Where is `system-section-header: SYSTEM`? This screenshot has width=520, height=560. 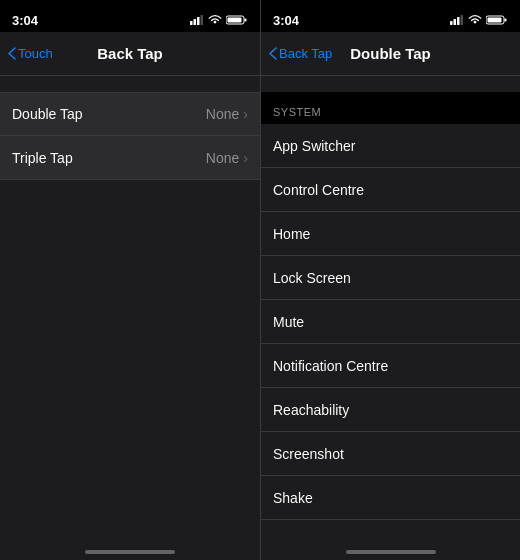
system-section-header: SYSTEM is located at coordinates (390, 108).